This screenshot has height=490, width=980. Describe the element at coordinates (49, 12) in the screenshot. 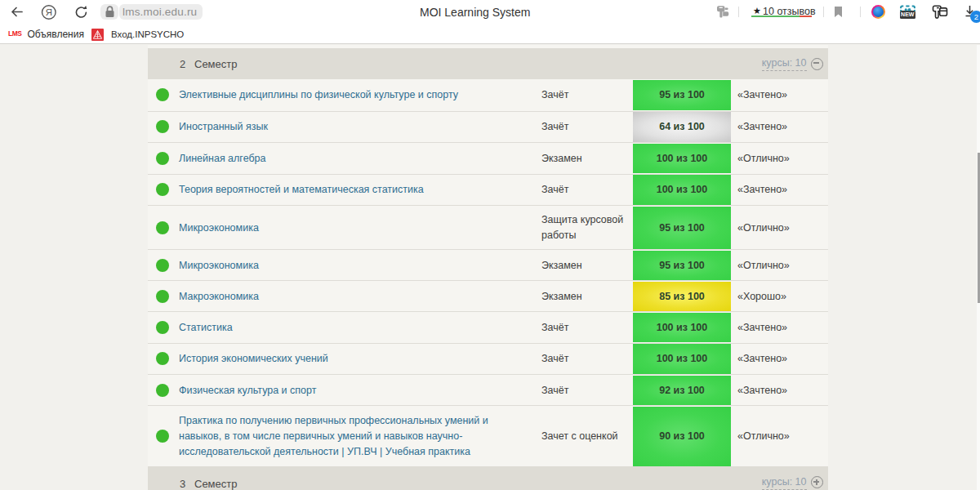

I see `svg-text: Я` at that location.